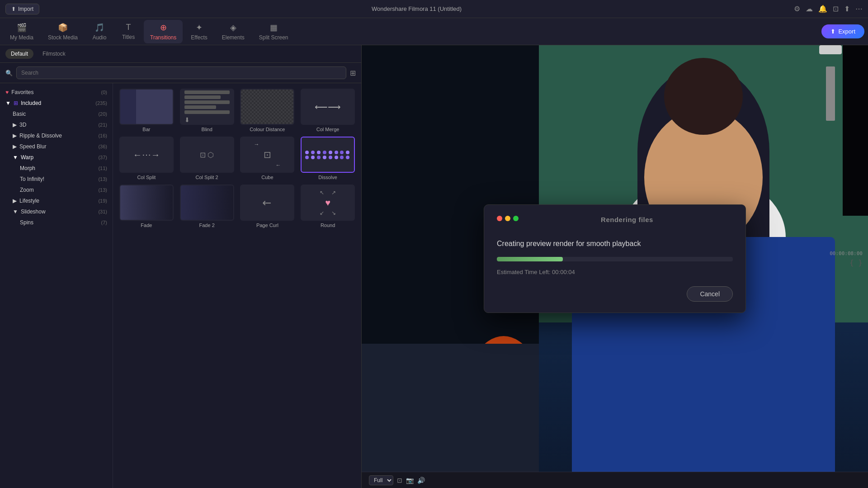 This screenshot has height=488, width=868. I want to click on nav-tabs: 🎬 My Media 📦 Stock Media 🎵 Audio T Title…, so click(434, 32).